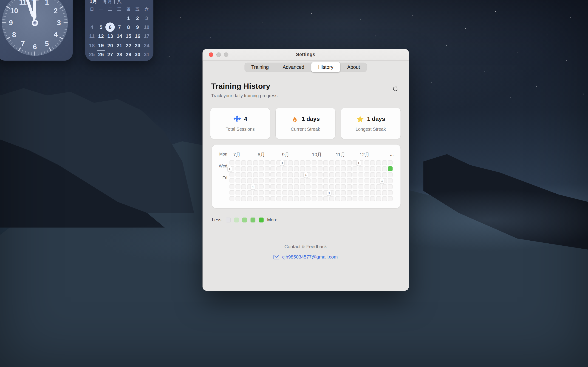 The width and height of the screenshot is (588, 367). I want to click on legend-square, so click(245, 220).